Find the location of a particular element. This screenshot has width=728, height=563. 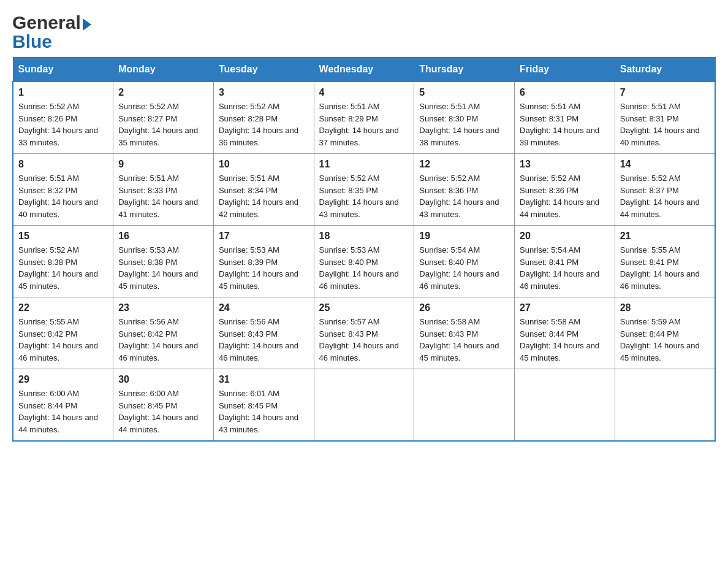

logo: General Blue is located at coordinates (51, 32).